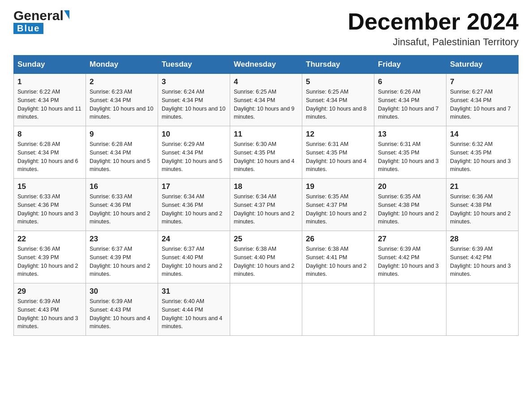  I want to click on day-number: 18, so click(266, 187).